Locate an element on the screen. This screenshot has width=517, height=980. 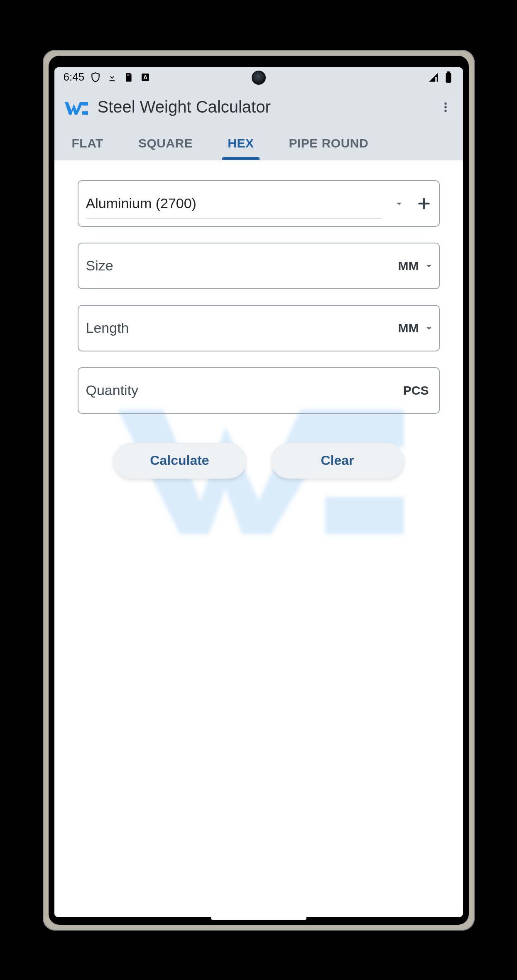
sd-card-icon is located at coordinates (129, 77).